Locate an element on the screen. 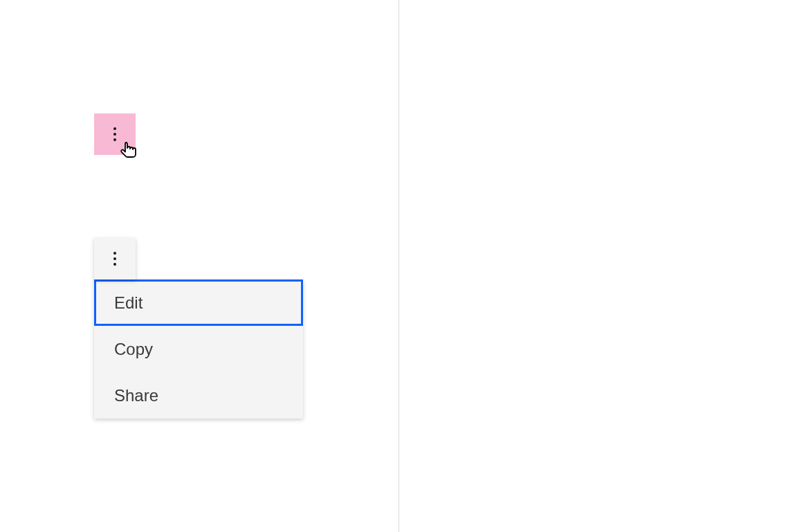  menu-item-edit: Edit is located at coordinates (199, 303).